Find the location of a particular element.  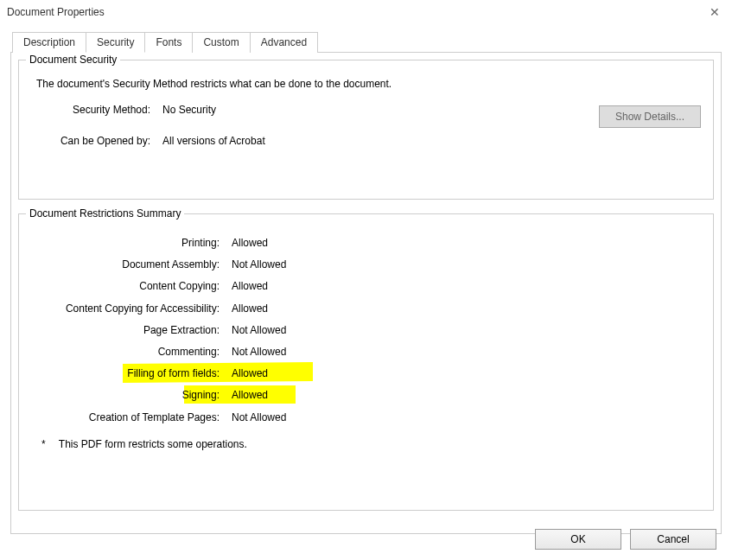

footnote-text: This PDF form restricts some operations. is located at coordinates (153, 444).